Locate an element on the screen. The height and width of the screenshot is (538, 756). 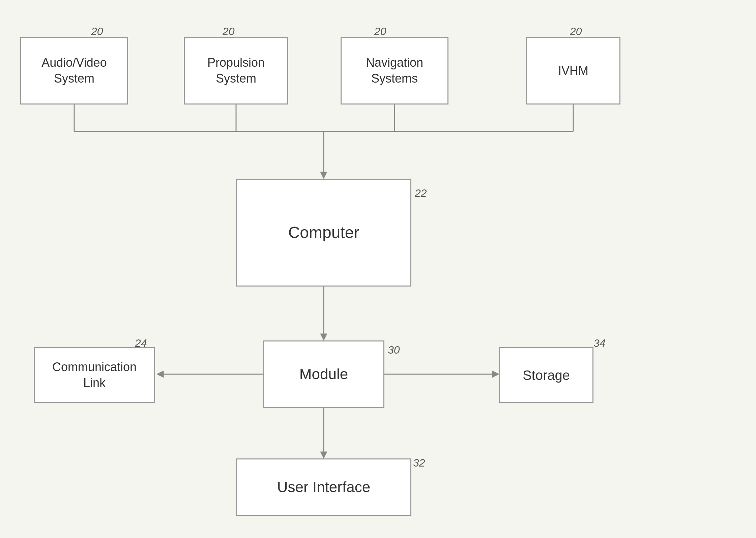
ivhm-box: IVHM is located at coordinates (573, 71).